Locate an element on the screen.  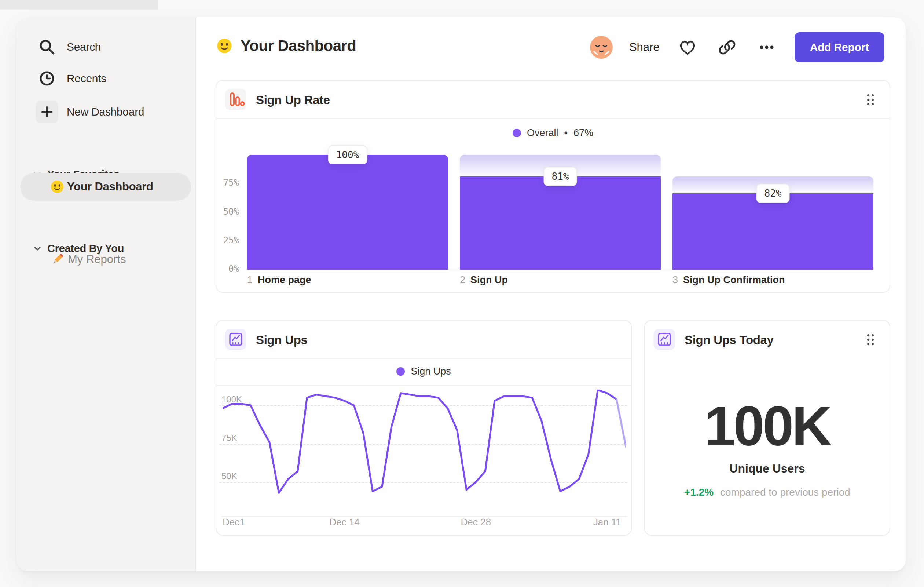
funnel-x-label: 1Home page is located at coordinates (279, 280).